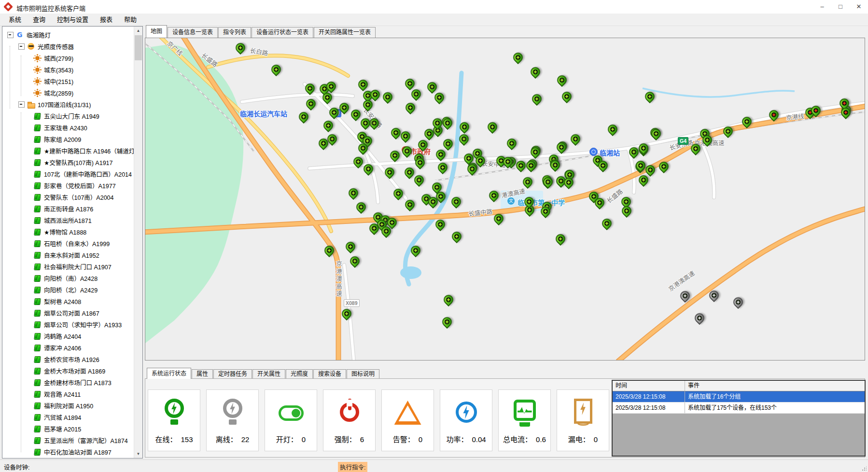 The width and height of the screenshot is (868, 472). What do you see at coordinates (42, 139) in the screenshot?
I see `tree-item: 陈家组 A2009` at bounding box center [42, 139].